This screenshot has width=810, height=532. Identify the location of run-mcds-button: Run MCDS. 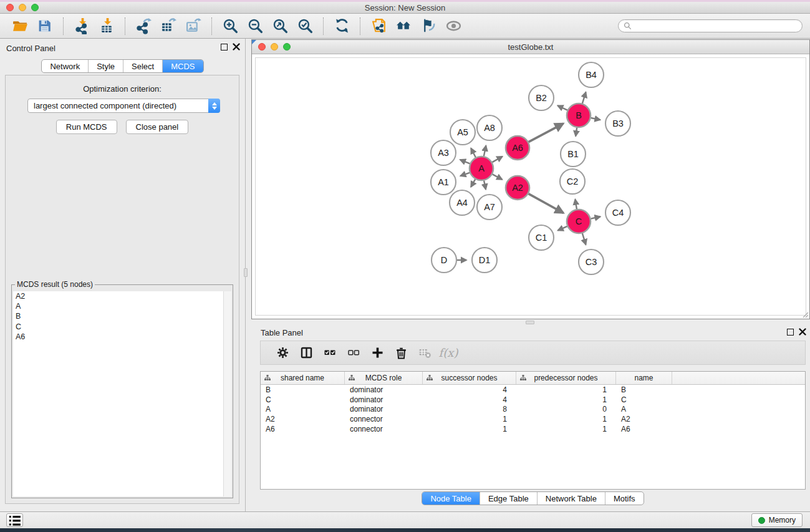
(87, 127).